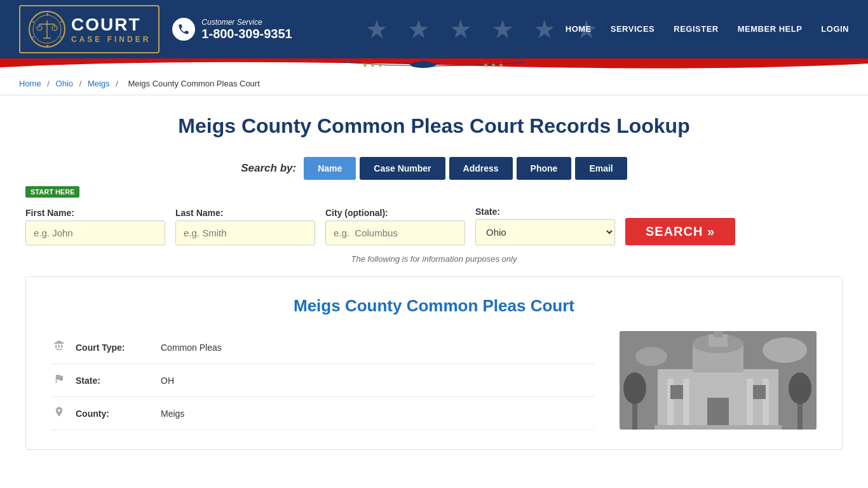 The width and height of the screenshot is (868, 488). Describe the element at coordinates (434, 306) in the screenshot. I see `court-info-title: Meigs County Common Pleas Court` at that location.